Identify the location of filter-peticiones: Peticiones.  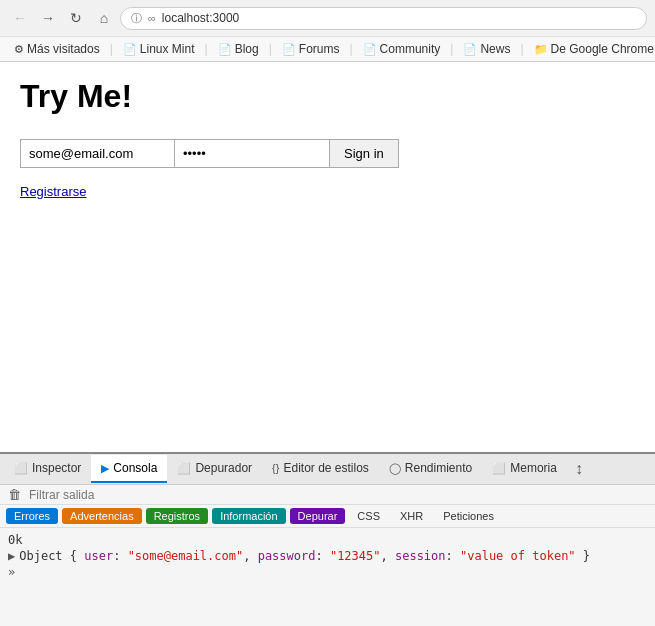
(468, 516).